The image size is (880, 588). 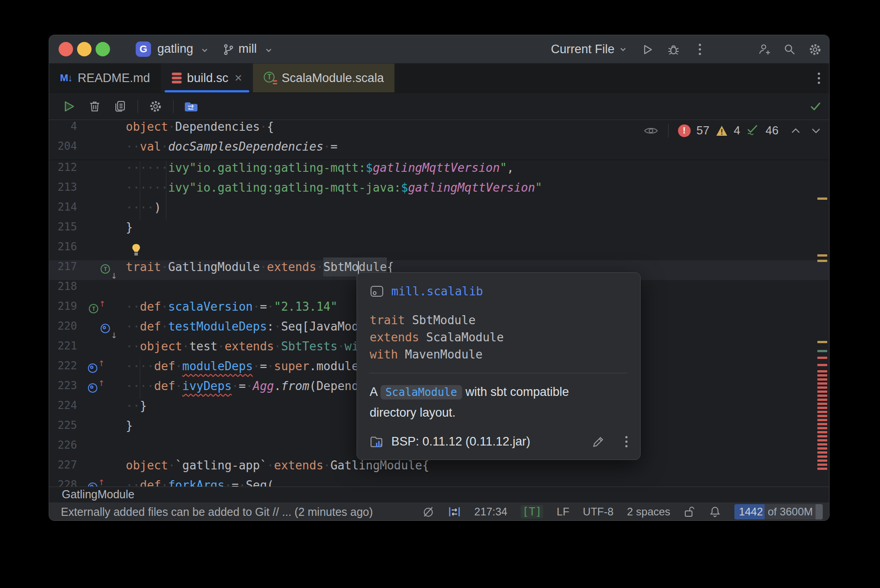 I want to click on indent-selector: 2 spaces, so click(x=649, y=512).